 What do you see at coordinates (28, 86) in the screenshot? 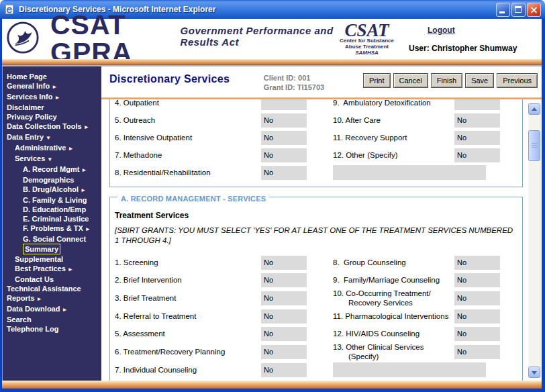
I see `sidebar-item-label: General Info` at bounding box center [28, 86].